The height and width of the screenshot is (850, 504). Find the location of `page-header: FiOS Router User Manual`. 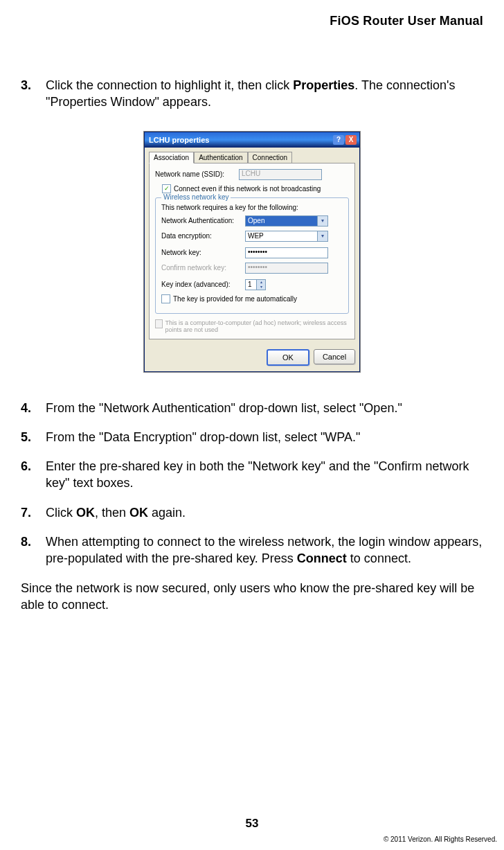

page-header: FiOS Router User Manual is located at coordinates (252, 21).